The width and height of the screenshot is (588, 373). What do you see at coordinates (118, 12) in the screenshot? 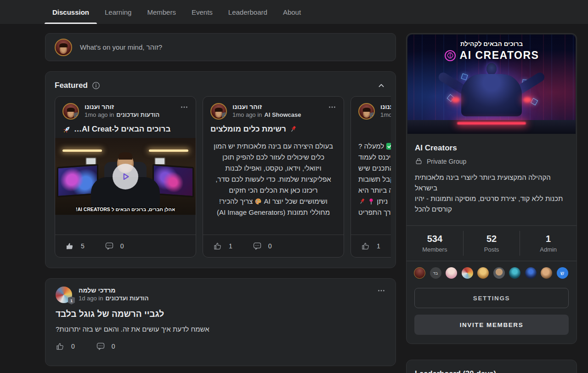
I see `tab-learning: Learning` at bounding box center [118, 12].